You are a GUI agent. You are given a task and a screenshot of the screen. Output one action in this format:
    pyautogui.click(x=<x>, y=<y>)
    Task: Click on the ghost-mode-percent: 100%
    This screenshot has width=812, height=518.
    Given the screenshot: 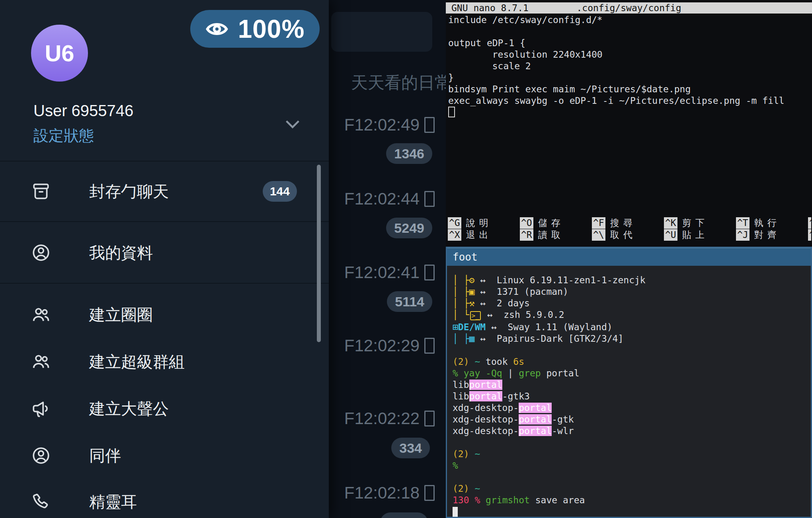 What is the action you would take?
    pyautogui.click(x=271, y=29)
    